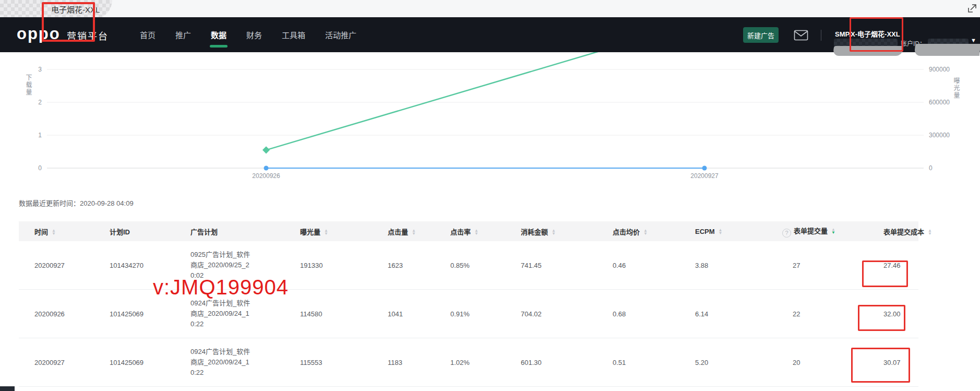  Describe the element at coordinates (654, 265) in the screenshot. I see `cell-cpc: 0.46` at that location.